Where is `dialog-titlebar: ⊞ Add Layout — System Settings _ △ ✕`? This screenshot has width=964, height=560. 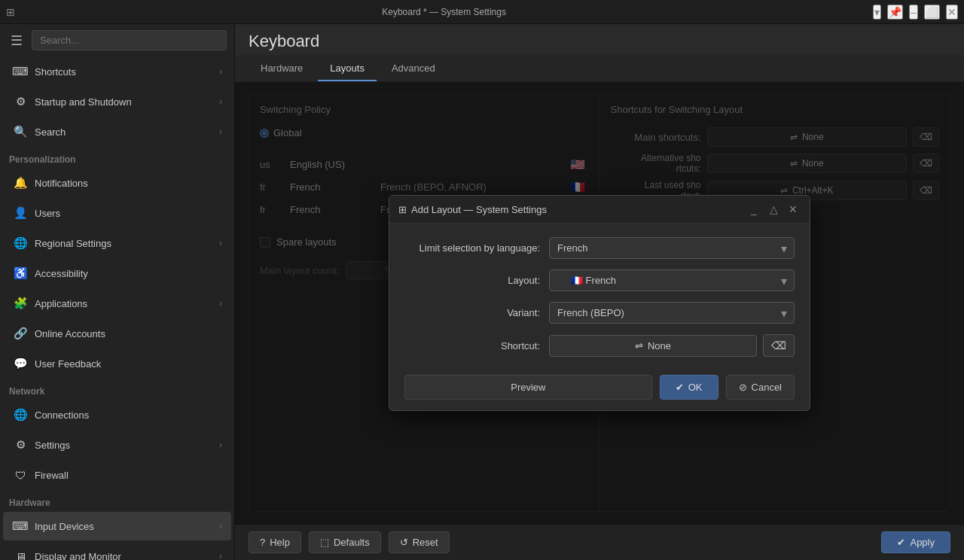 dialog-titlebar: ⊞ Add Layout — System Settings _ △ ✕ is located at coordinates (599, 209).